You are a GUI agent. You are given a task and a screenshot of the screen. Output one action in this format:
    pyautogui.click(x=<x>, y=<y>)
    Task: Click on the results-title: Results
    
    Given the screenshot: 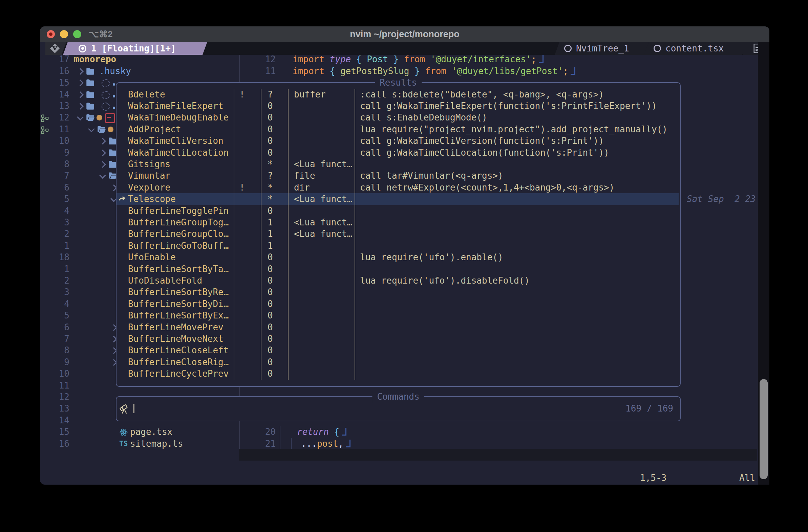 What is the action you would take?
    pyautogui.click(x=398, y=82)
    